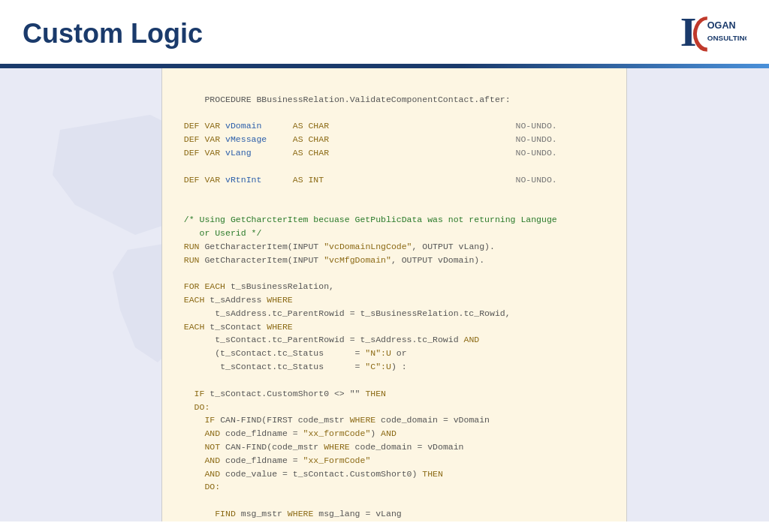  I want to click on header: Custom Logic I OGAN ONSULTING, so click(384, 32).